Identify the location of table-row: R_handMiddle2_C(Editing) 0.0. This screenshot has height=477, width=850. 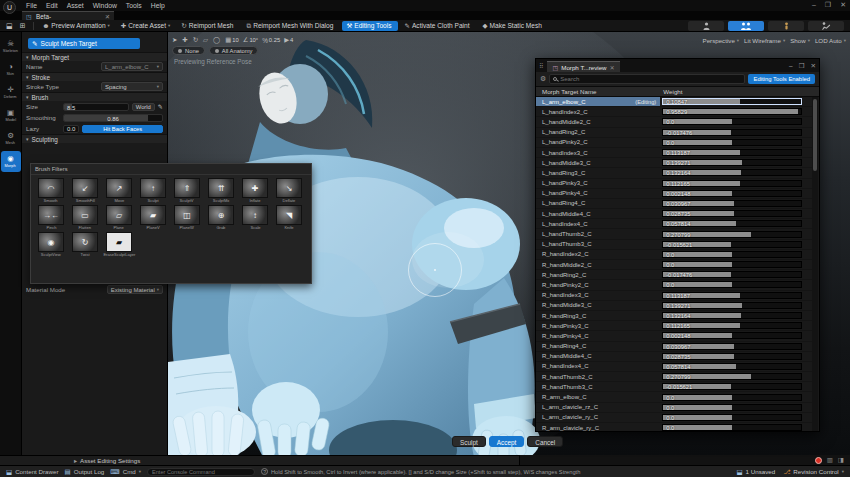
(674, 265).